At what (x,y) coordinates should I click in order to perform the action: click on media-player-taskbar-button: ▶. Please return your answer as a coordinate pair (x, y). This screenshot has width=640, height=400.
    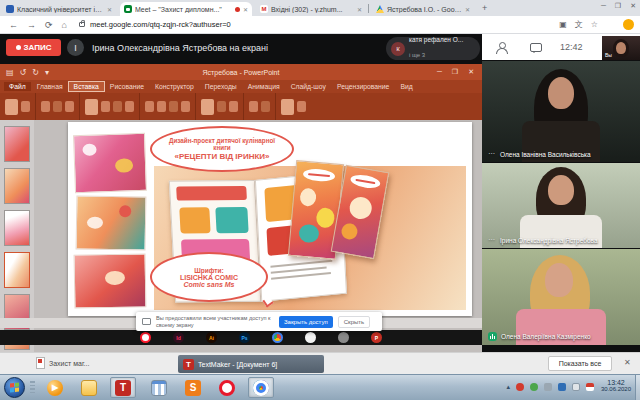
    Looking at the image, I should click on (55, 388).